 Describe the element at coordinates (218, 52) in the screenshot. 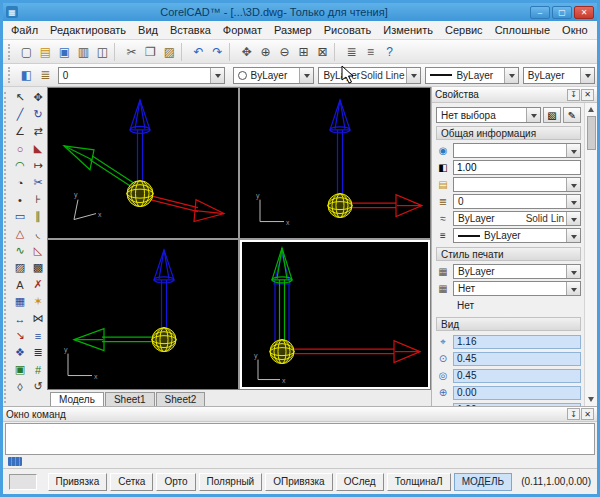

I see `redo-icon: ↷` at that location.